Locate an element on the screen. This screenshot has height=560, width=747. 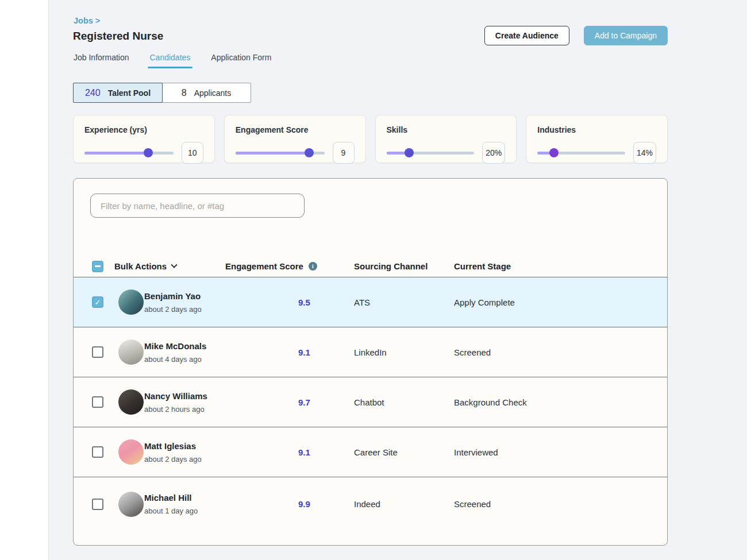
candidate-timestamp: about 1 day ago is located at coordinates (185, 511).